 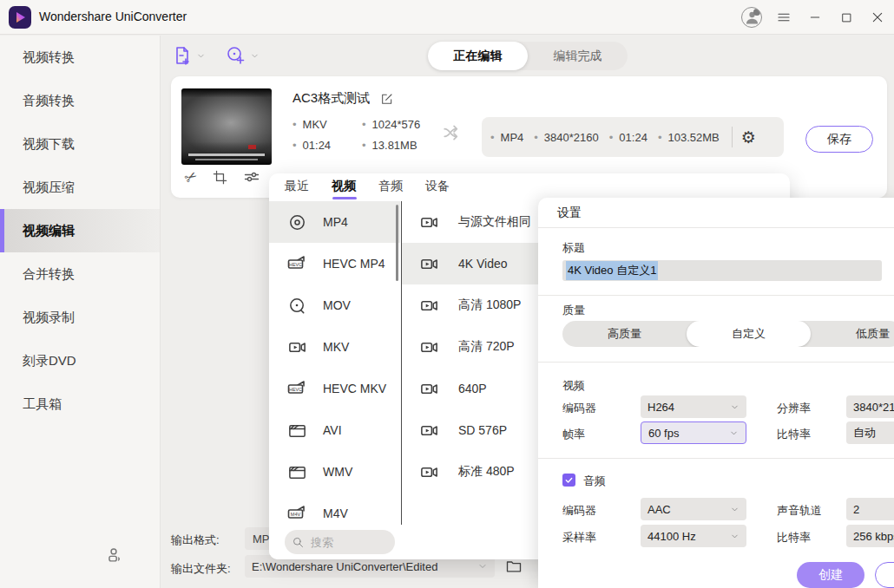 What do you see at coordinates (852, 334) in the screenshot?
I see `quality-option-low: 低质量` at bounding box center [852, 334].